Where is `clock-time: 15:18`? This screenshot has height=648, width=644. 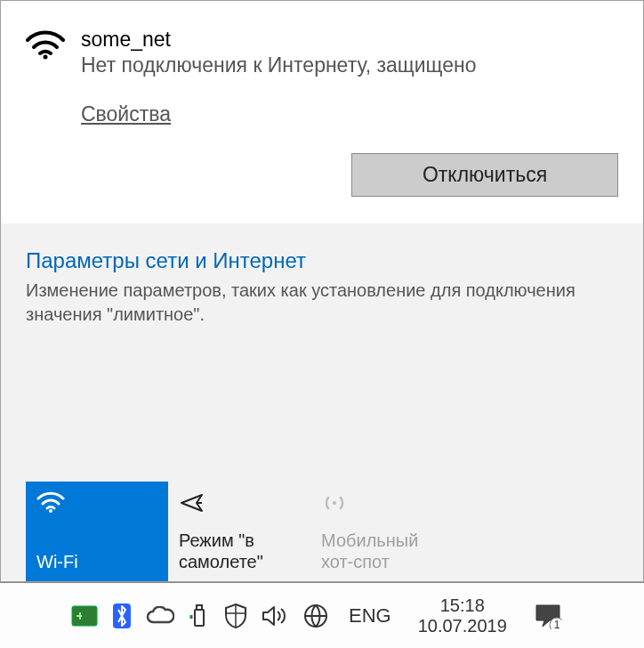
clock-time: 15:18 is located at coordinates (463, 605).